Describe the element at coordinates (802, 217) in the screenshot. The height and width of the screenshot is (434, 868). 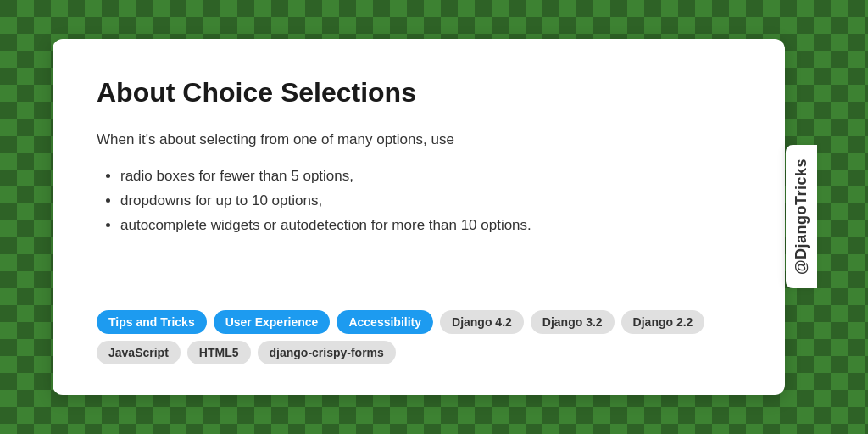
I see `sidebar-handle: @DjangoTricks` at that location.